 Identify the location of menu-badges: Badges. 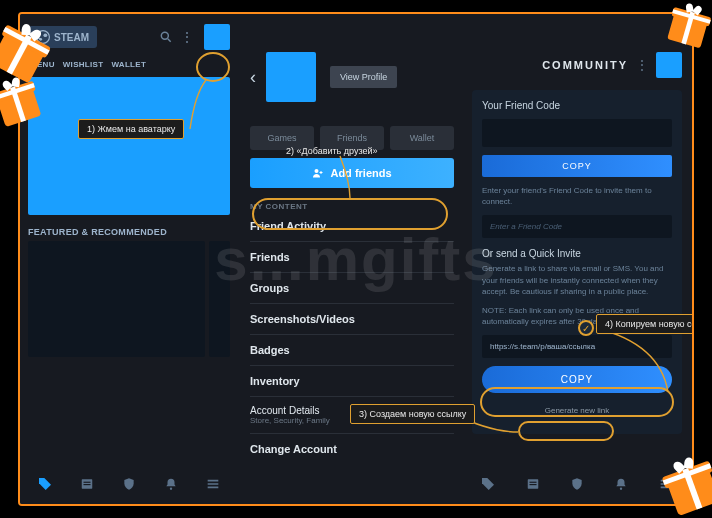
(352, 350).